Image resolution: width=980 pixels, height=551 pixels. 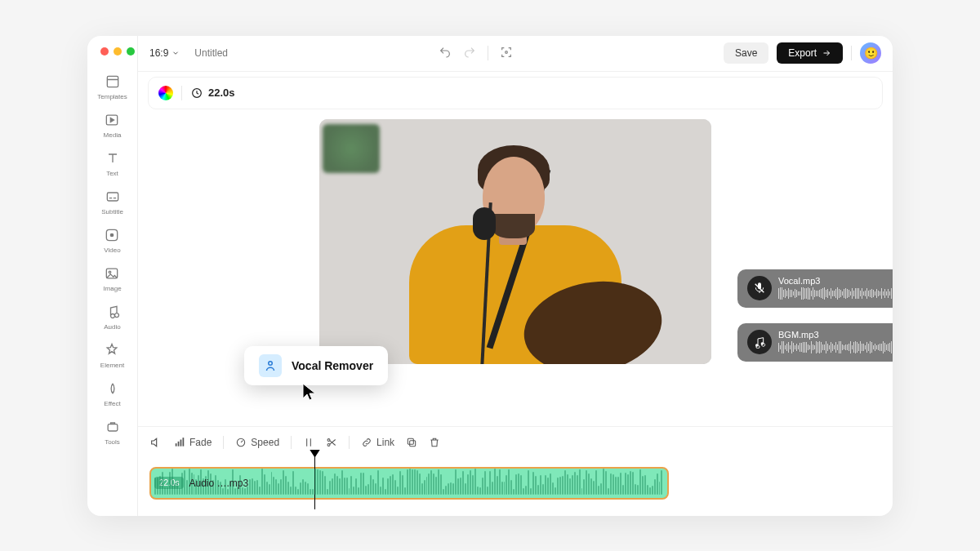 I want to click on fade-button: Fade, so click(x=193, y=442).